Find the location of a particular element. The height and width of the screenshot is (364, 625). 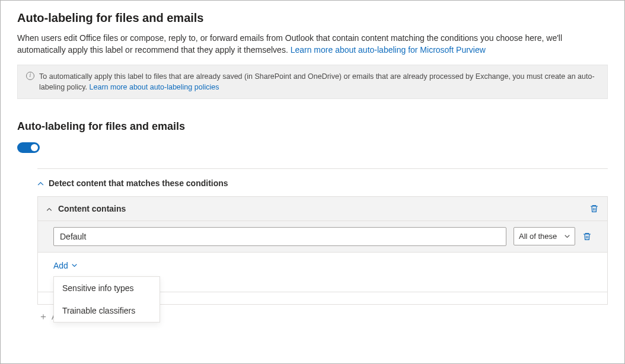

delete-group-button is located at coordinates (587, 237).